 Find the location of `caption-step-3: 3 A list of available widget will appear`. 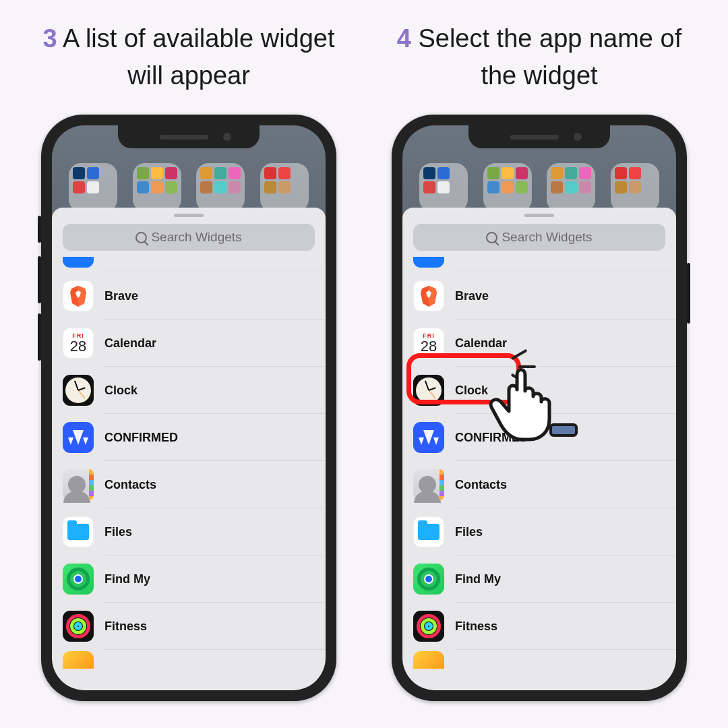

caption-step-3: 3 A list of available widget will appear is located at coordinates (189, 57).